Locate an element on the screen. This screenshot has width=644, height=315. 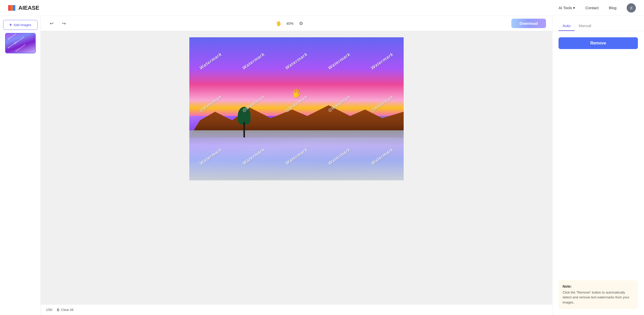
nav-contact: Contact is located at coordinates (592, 8).